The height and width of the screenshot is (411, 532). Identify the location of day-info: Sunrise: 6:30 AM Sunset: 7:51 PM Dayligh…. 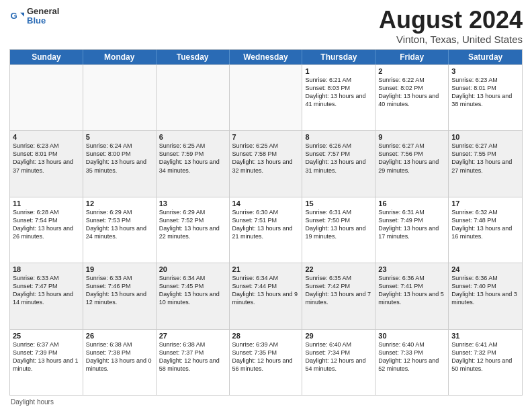
(266, 224).